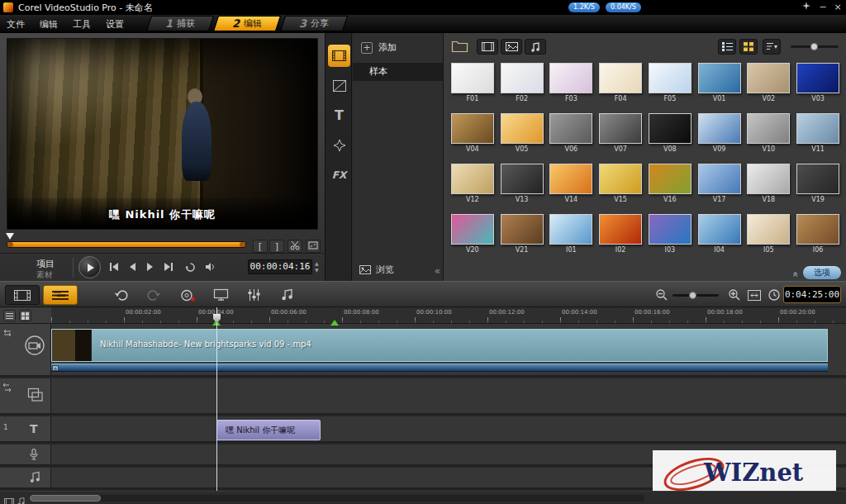 The height and width of the screenshot is (504, 846). What do you see at coordinates (734, 295) in the screenshot?
I see `zoom-in-icon` at bounding box center [734, 295].